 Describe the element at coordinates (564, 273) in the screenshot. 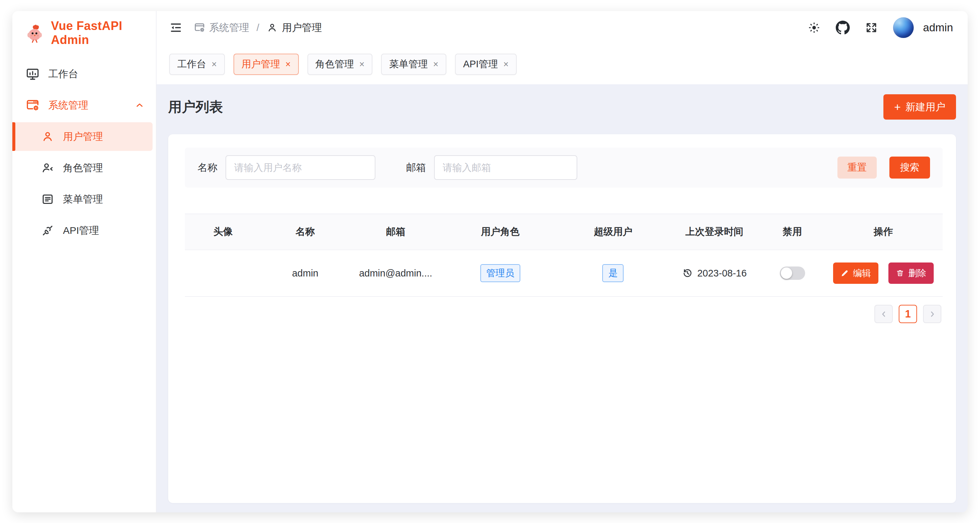

I see `table-row: admin admin@admin.... 管理员 是` at that location.